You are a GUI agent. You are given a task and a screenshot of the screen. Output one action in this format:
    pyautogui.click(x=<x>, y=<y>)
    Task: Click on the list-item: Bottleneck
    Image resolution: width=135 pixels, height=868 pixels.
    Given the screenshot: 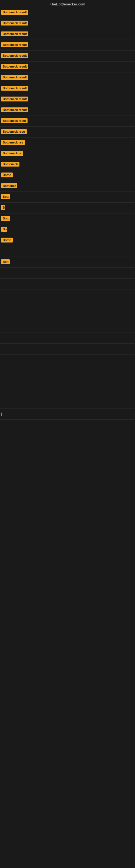 What is the action you would take?
    pyautogui.click(x=68, y=165)
    